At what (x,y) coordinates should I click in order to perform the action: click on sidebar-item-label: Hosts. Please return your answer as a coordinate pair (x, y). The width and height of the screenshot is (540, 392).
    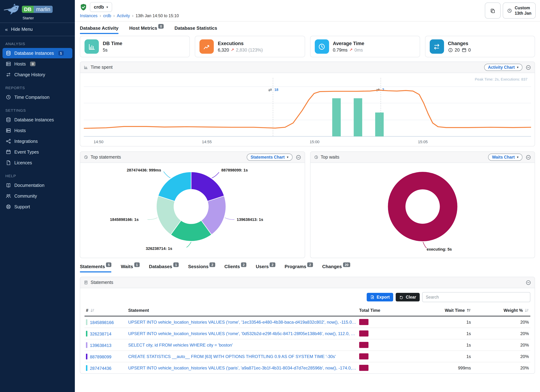
    Looking at the image, I should click on (20, 64).